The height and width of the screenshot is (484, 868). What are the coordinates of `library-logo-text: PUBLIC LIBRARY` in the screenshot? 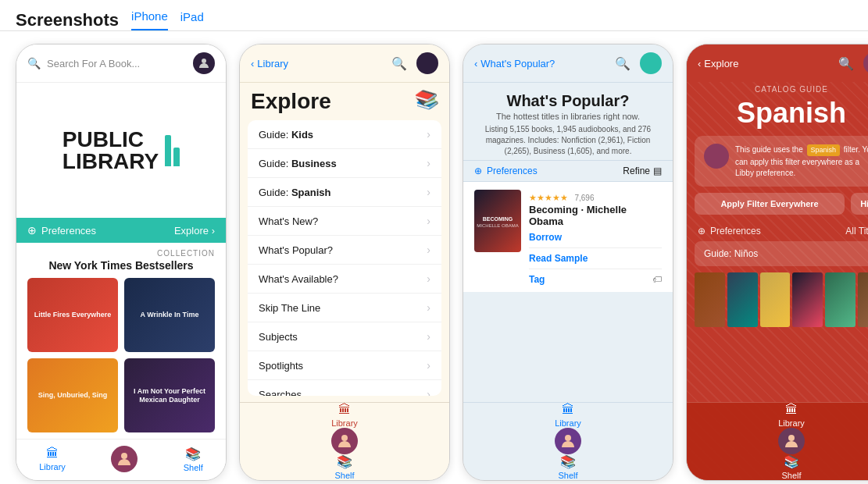 It's located at (111, 151).